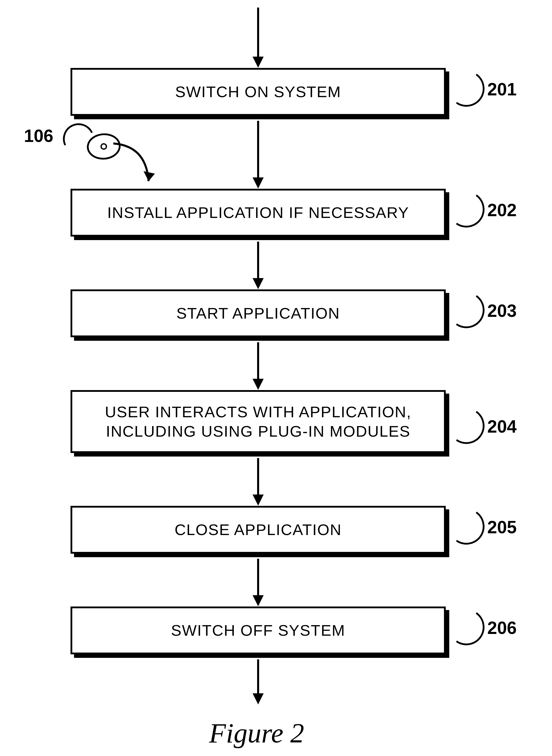  Describe the element at coordinates (258, 92) in the screenshot. I see `step-box-201: SWITCH ON SYSTEM` at that location.